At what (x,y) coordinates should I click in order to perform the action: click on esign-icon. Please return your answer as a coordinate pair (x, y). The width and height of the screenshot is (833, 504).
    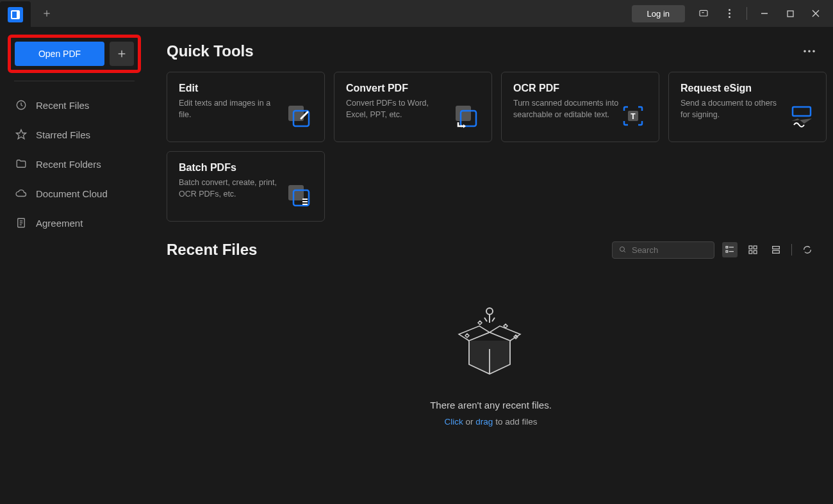
    Looking at the image, I should click on (800, 116).